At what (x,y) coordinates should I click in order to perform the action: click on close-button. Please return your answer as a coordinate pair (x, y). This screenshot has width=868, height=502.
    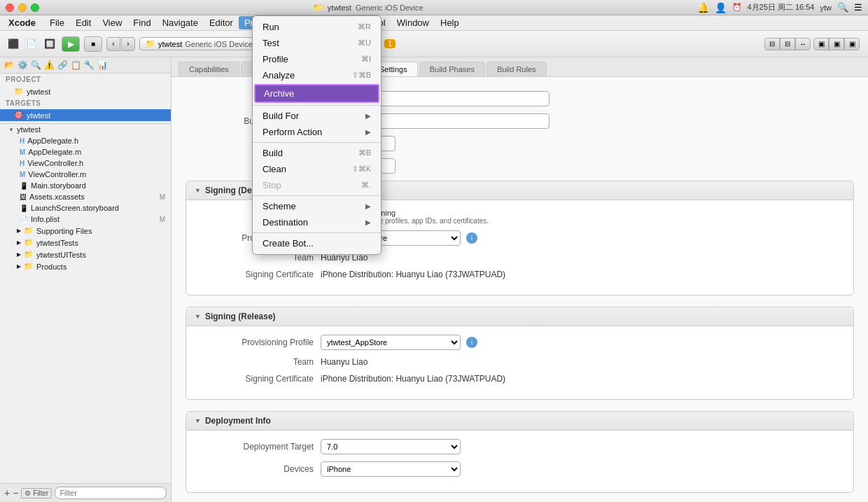
    Looking at the image, I should click on (10, 8).